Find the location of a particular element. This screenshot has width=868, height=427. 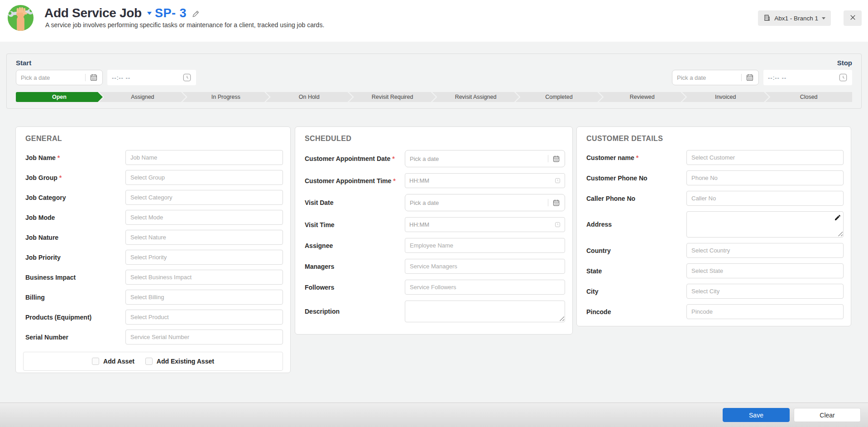

pipeline-stage-open: Open is located at coordinates (59, 97).